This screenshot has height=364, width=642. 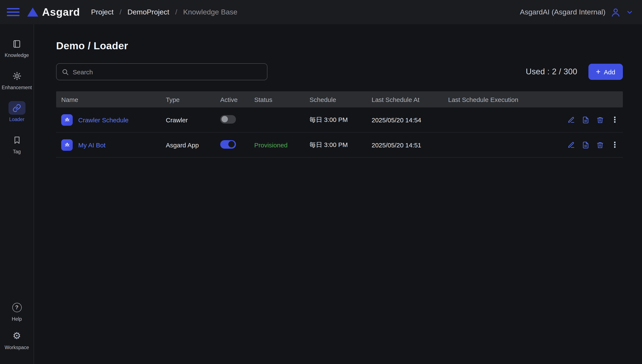 What do you see at coordinates (92, 145) in the screenshot?
I see `loader-name-link: My AI Bot` at bounding box center [92, 145].